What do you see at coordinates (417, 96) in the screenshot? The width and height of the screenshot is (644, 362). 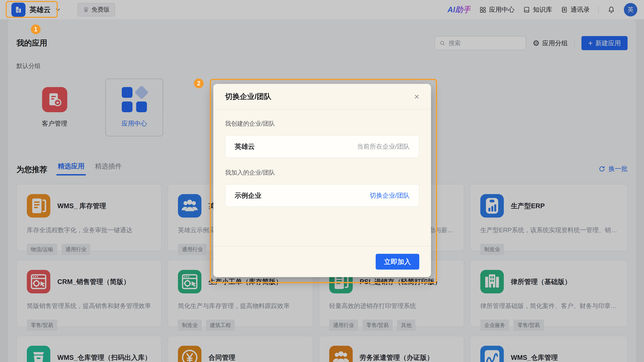 I see `close-icon: ×` at bounding box center [417, 96].